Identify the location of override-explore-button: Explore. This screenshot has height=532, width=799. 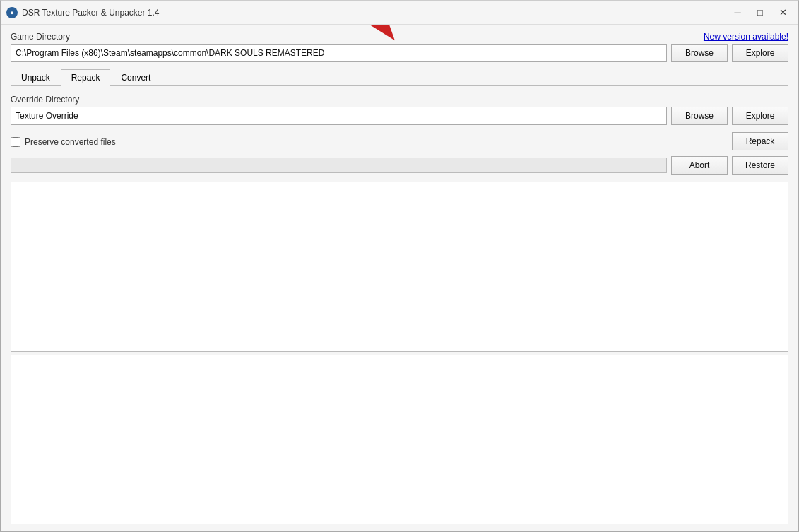
(760, 116).